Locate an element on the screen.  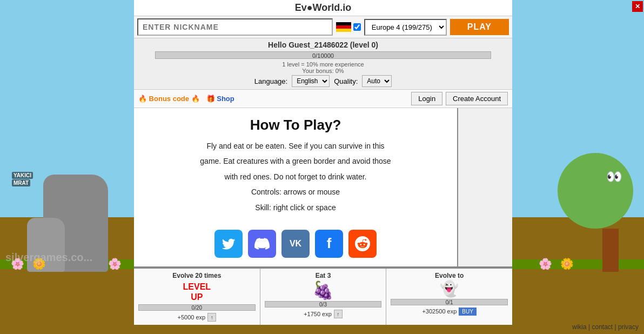
mission-evolve-exp: +5000 exp ↑ is located at coordinates (197, 317).